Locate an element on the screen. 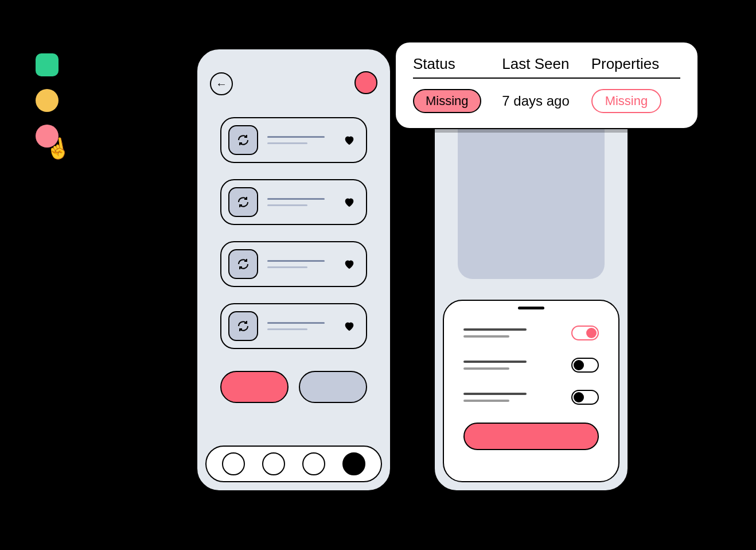 Image resolution: width=756 pixels, height=550 pixels. status-indicator is located at coordinates (366, 83).